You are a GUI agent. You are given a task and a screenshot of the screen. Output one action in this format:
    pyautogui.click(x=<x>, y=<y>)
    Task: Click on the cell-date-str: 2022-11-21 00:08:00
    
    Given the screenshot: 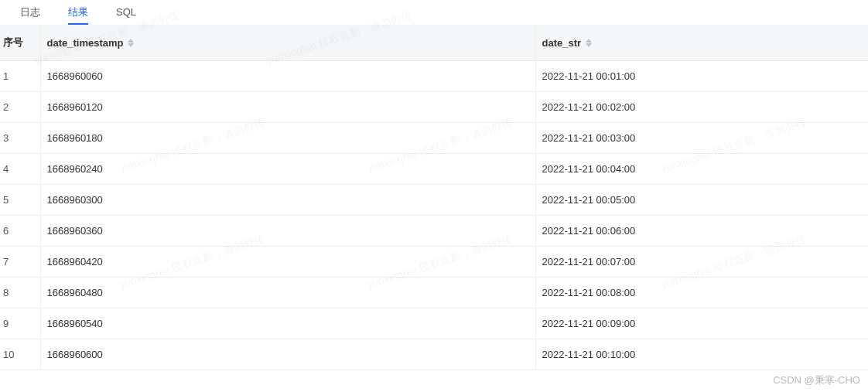 What is the action you would take?
    pyautogui.click(x=702, y=293)
    